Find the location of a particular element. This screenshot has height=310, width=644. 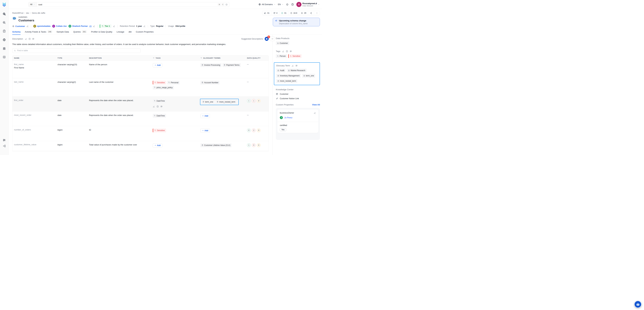

dq-failed-badge: 0 is located at coordinates (254, 145).